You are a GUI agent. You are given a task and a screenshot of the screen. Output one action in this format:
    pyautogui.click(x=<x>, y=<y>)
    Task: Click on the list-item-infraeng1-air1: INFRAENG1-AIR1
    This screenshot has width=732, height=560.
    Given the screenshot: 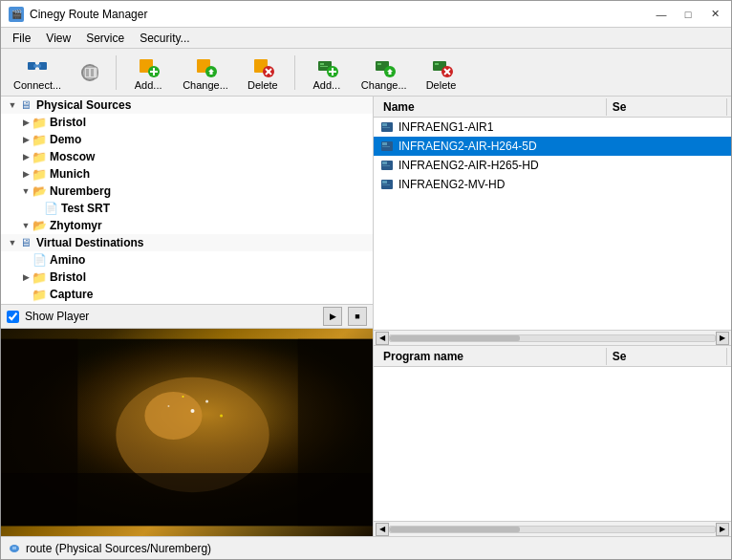 What is the action you would take?
    pyautogui.click(x=552, y=127)
    